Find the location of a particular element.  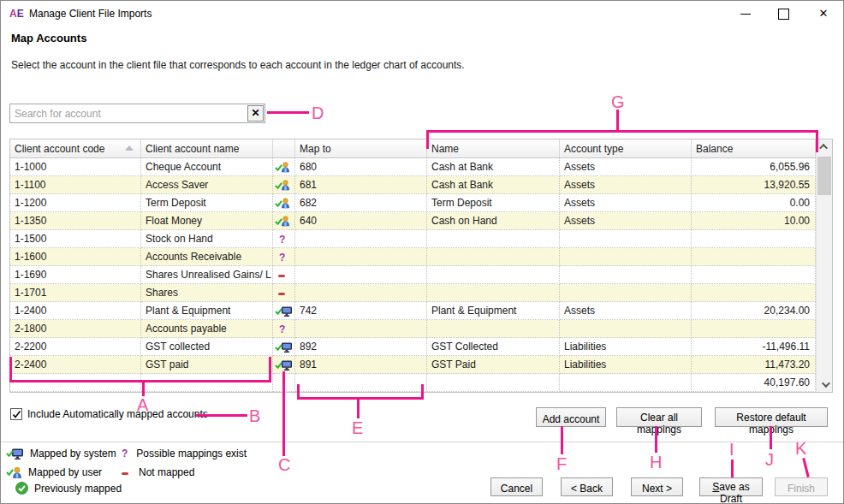

ledger-name-cell: GST Collected is located at coordinates (493, 347).